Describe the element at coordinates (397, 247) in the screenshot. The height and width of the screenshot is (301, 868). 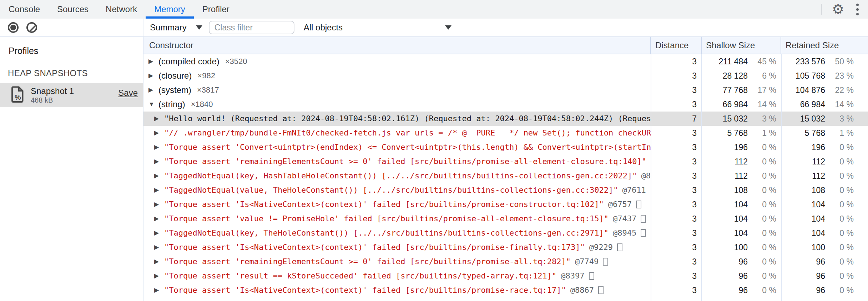
I see `constructor-cell: ▶"Torque assert 'Is<NativeContext>(conte…` at that location.